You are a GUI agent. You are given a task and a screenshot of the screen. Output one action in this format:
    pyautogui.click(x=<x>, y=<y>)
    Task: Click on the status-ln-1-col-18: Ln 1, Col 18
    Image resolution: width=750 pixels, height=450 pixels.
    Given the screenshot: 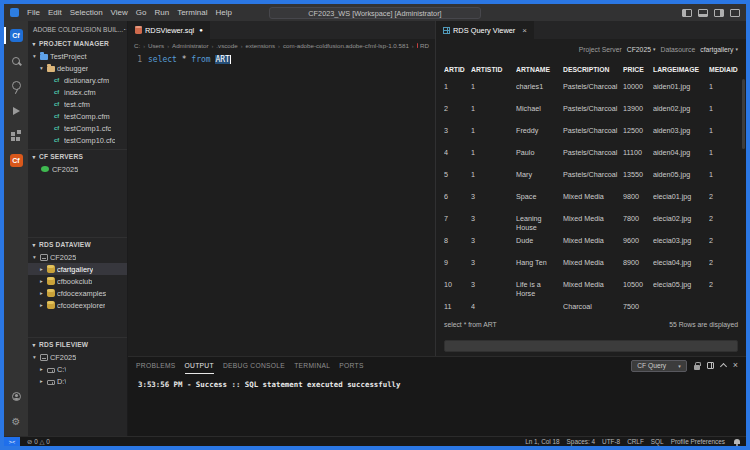 What is the action you would take?
    pyautogui.click(x=542, y=442)
    